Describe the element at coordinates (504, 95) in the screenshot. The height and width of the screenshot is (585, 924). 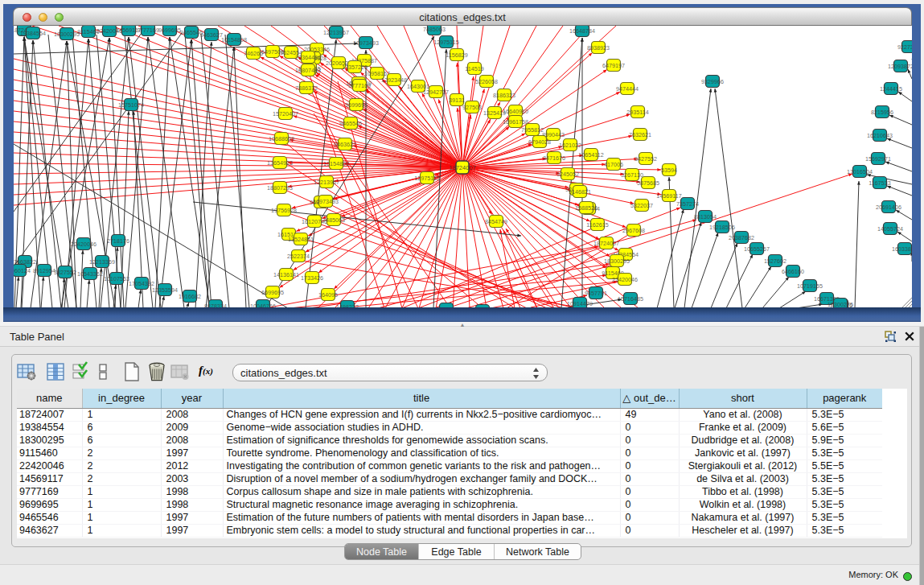
I see `svg-text: 8186323` at that location.